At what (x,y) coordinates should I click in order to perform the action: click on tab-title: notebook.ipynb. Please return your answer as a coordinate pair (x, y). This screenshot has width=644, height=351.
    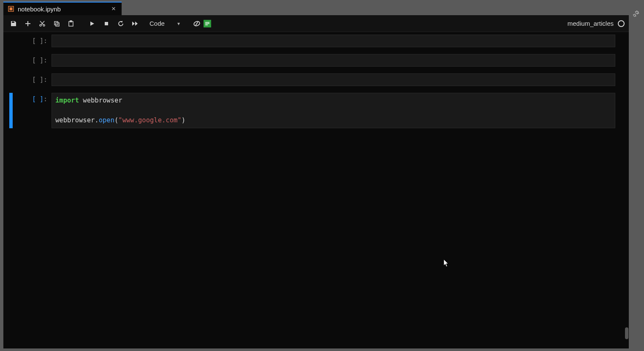
    Looking at the image, I should click on (62, 9).